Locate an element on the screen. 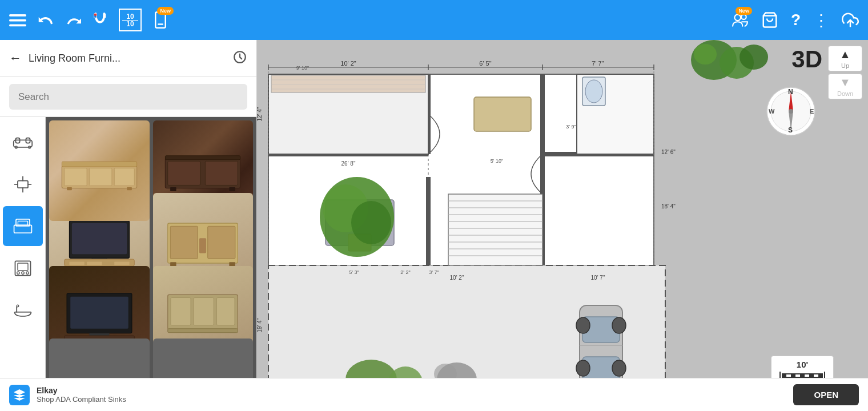 Image resolution: width=868 pixels, height=411 pixels. scale-label: 10' is located at coordinates (802, 364).